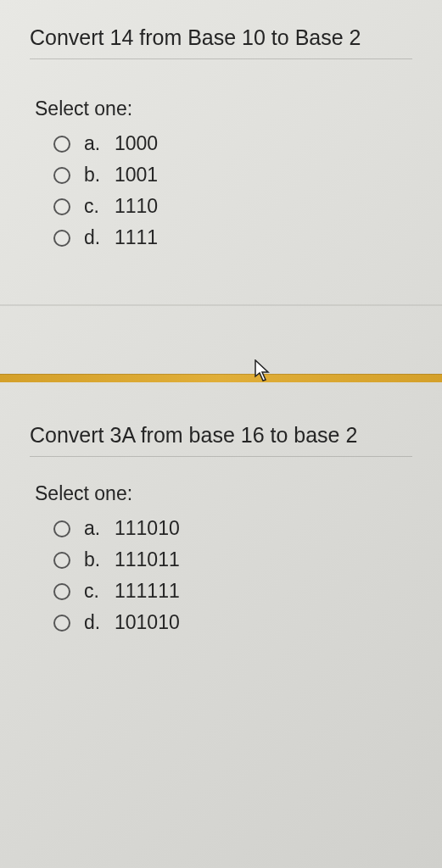 The width and height of the screenshot is (442, 868). I want to click on option-value: 1111, so click(263, 237).